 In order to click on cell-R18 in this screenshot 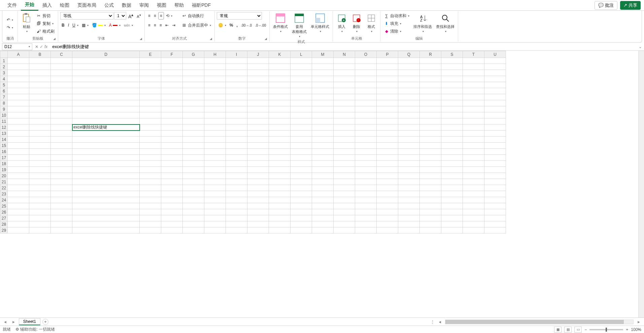, I will do `click(431, 164)`.